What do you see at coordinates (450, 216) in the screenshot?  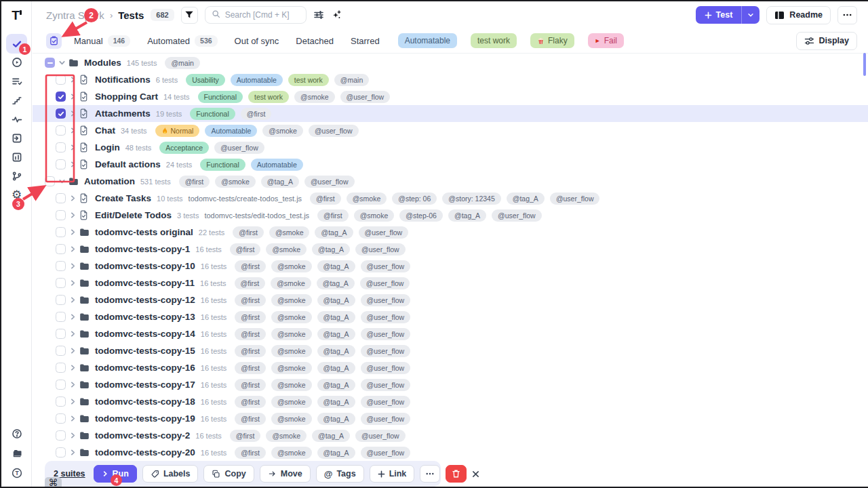 I see `tree-row: Edit/Delete Todos3 teststodomvc-tests/ed…` at bounding box center [450, 216].